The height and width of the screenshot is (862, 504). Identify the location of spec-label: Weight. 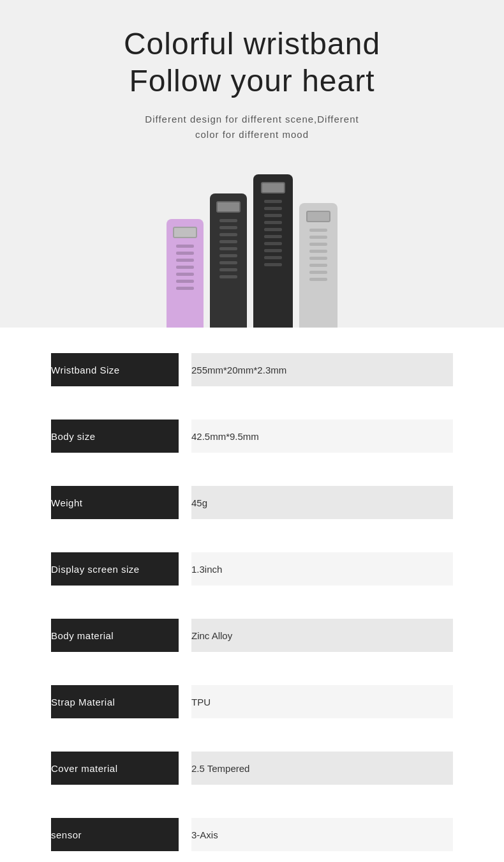
(115, 503).